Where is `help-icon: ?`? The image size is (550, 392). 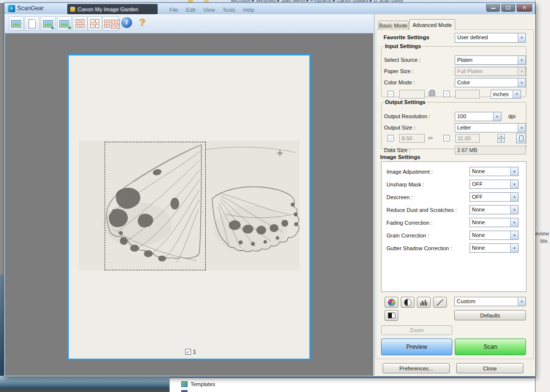
help-icon: ? is located at coordinates (142, 22).